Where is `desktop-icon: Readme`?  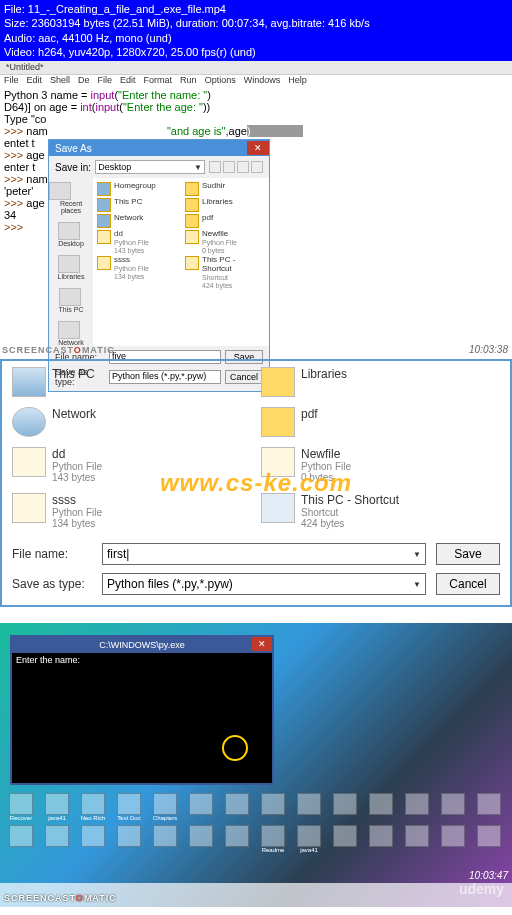 desktop-icon: Readme is located at coordinates (273, 839).